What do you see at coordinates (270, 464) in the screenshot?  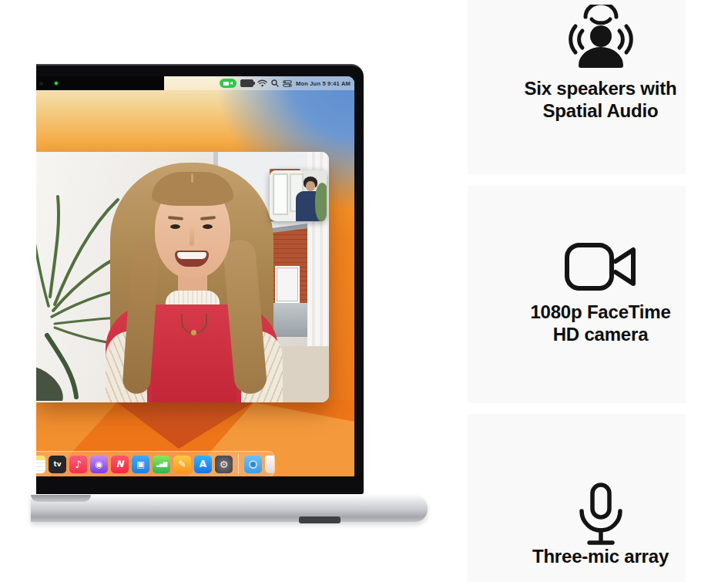 I see `dock-icon-trash` at bounding box center [270, 464].